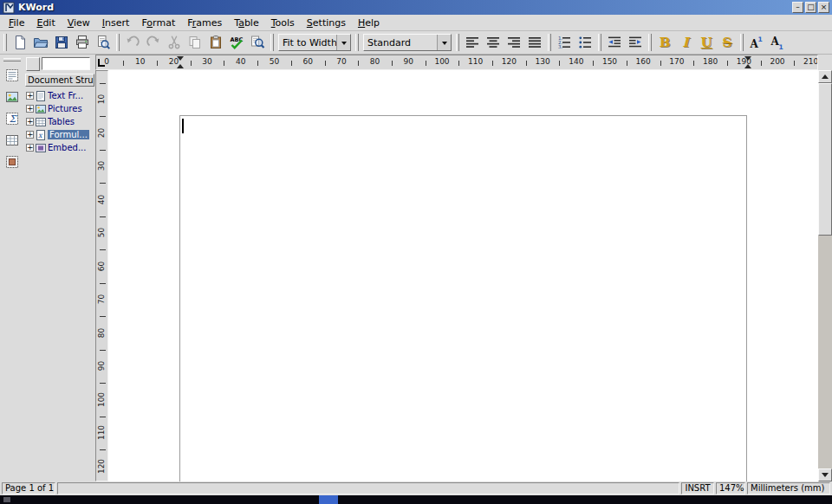  What do you see at coordinates (614, 42) in the screenshot?
I see `decrease-indent-button` at bounding box center [614, 42].